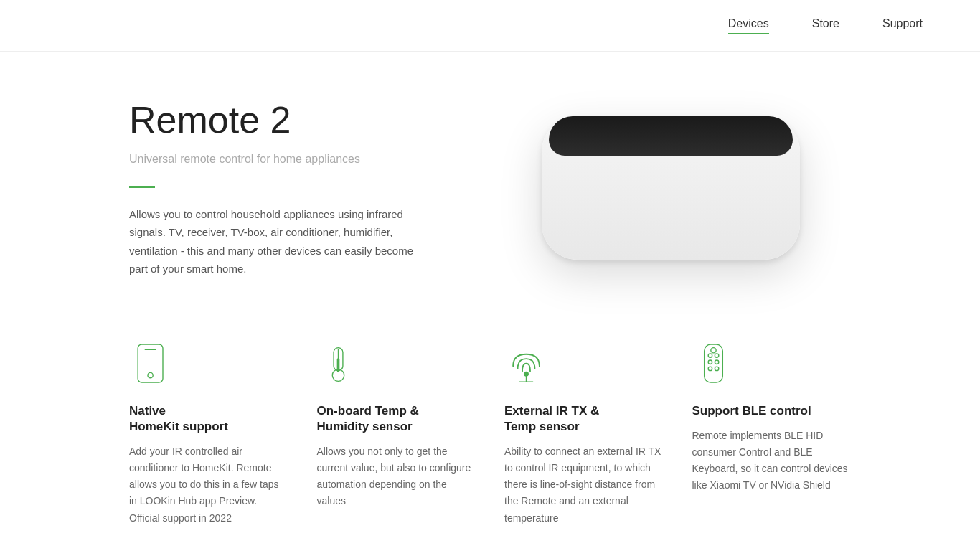  Describe the element at coordinates (397, 433) in the screenshot. I see `feature-temp: On-board Temp &Humidity sensor Allows yo…` at that location.